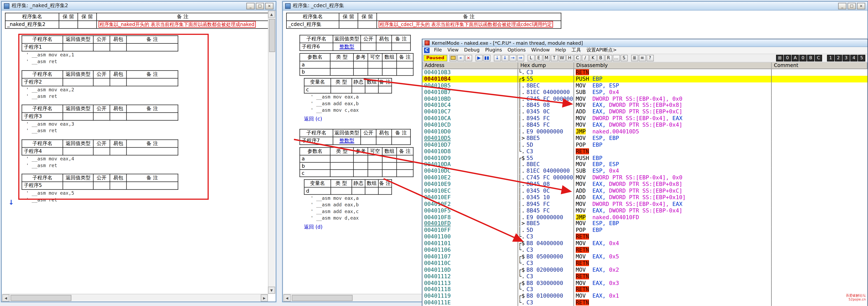 The height and width of the screenshot is (306, 868). I want to click on close-button: ×, so click(861, 6).